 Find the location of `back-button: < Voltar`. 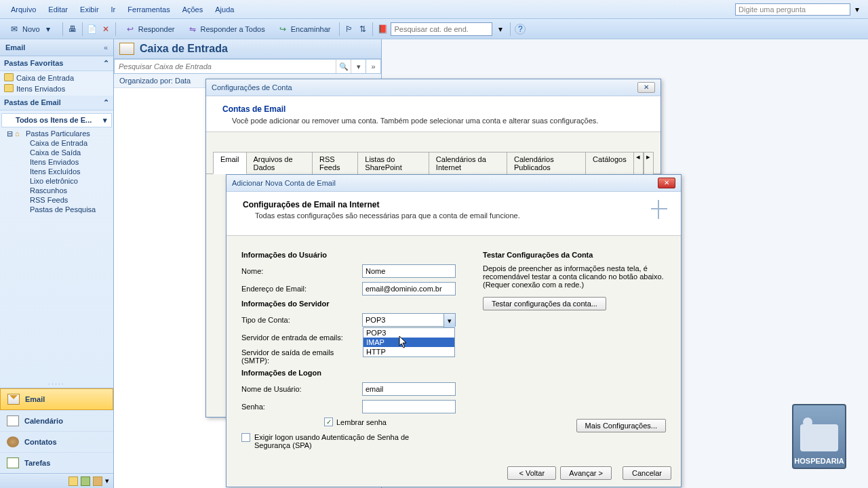

back-button: < Voltar is located at coordinates (532, 473).